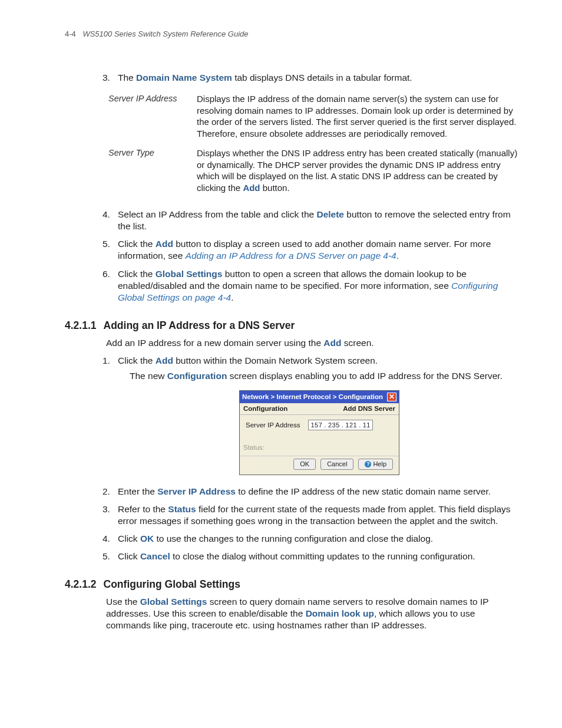 This screenshot has width=562, height=728. Describe the element at coordinates (376, 464) in the screenshot. I see `help-button: ? Help` at that location.